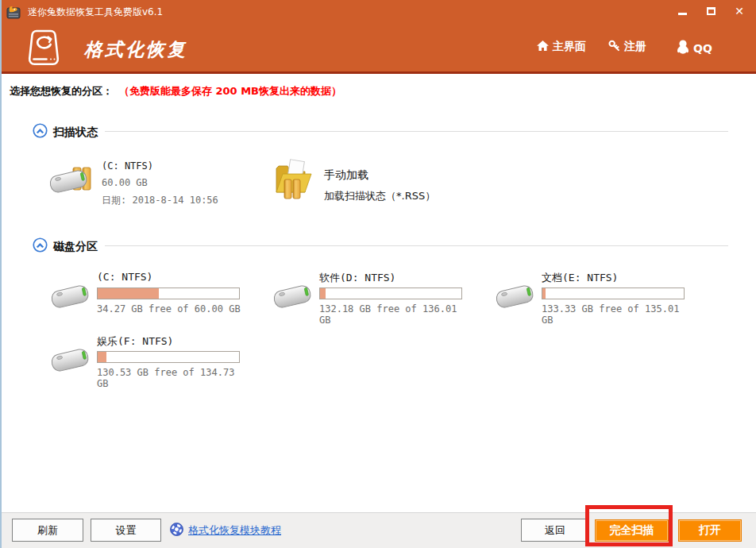  What do you see at coordinates (617, 315) in the screenshot?
I see `partition-free-space: 133.33 GB free of 135.01 GB` at bounding box center [617, 315].